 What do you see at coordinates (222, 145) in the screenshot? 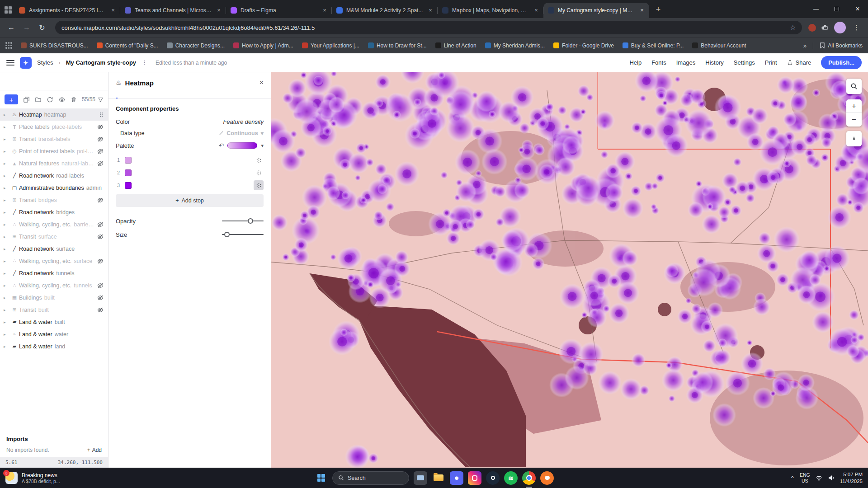
I see `undo-icon: ↶` at bounding box center [222, 145].